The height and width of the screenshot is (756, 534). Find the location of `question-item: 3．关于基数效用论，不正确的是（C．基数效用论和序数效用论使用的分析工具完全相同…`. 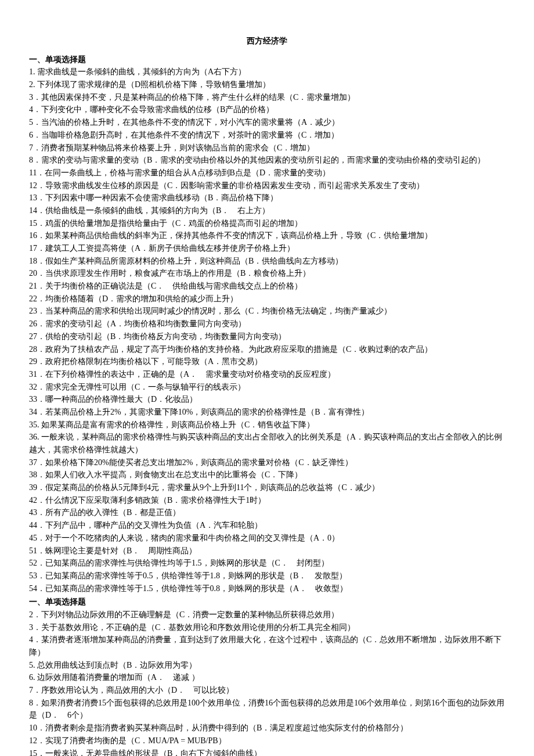

question-item: 3．关于基数效用论，不正确的是（C．基数效用论和序数效用论使用的分析工具完全相同… is located at coordinates (267, 628).